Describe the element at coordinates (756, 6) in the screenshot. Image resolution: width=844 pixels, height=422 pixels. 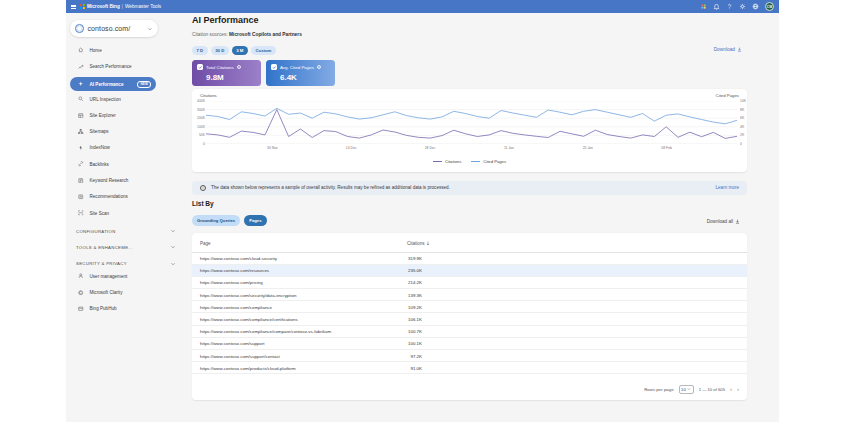
I see `apps-icon` at that location.